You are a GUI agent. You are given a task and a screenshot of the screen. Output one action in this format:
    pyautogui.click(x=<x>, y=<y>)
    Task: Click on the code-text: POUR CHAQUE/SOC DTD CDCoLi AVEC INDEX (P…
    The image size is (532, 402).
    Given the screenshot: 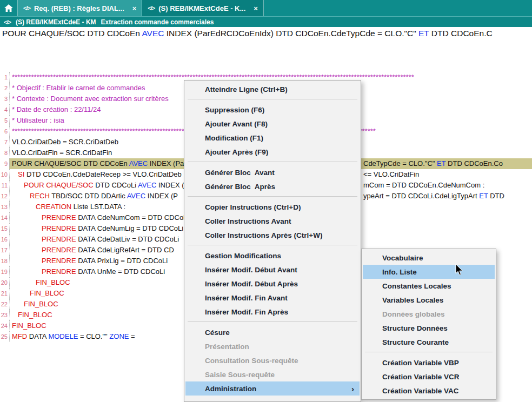 What is the action you would take?
    pyautogui.click(x=107, y=185)
    